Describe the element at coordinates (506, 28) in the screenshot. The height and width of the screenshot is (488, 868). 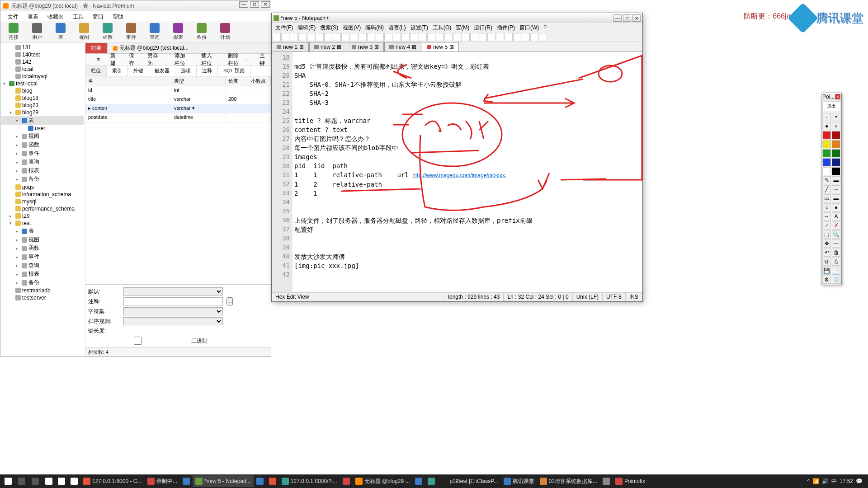
I see `npp-menu-item: 插件(P)` at that location.